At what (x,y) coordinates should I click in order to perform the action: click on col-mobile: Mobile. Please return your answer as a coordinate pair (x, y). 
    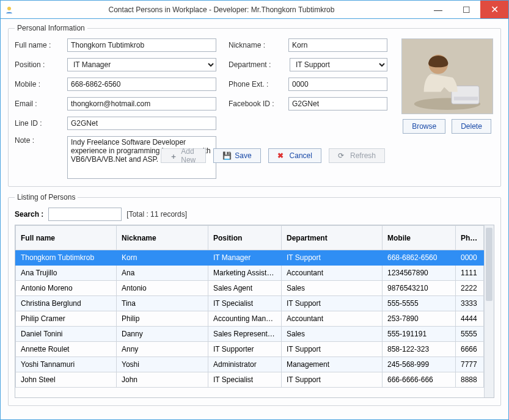
    Looking at the image, I should click on (419, 238).